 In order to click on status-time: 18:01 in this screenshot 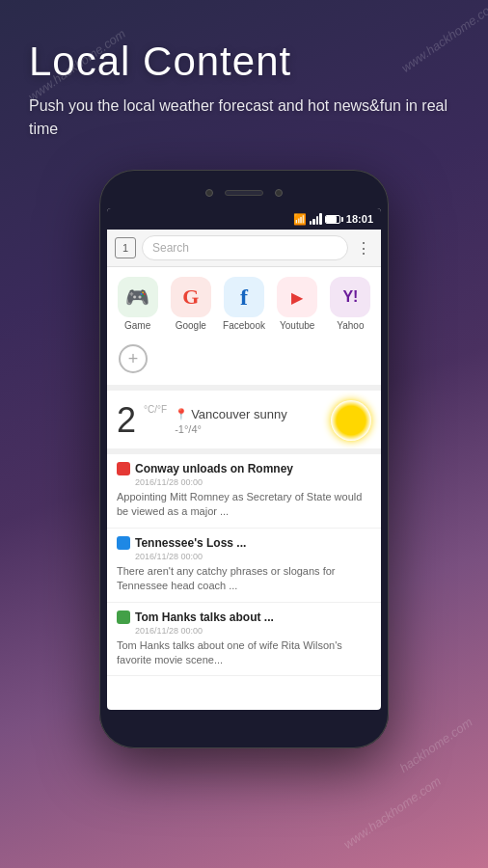, I will do `click(360, 219)`.